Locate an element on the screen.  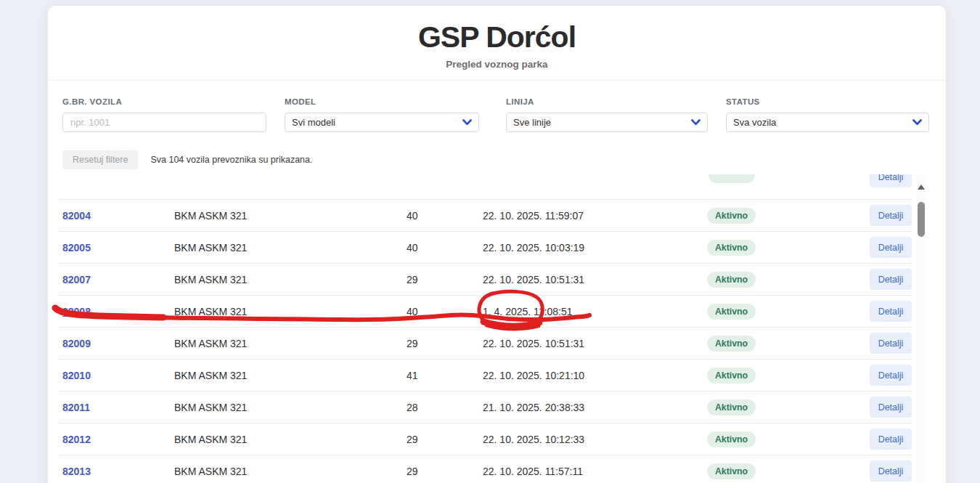
vehicle-link: 82011 is located at coordinates (76, 407).